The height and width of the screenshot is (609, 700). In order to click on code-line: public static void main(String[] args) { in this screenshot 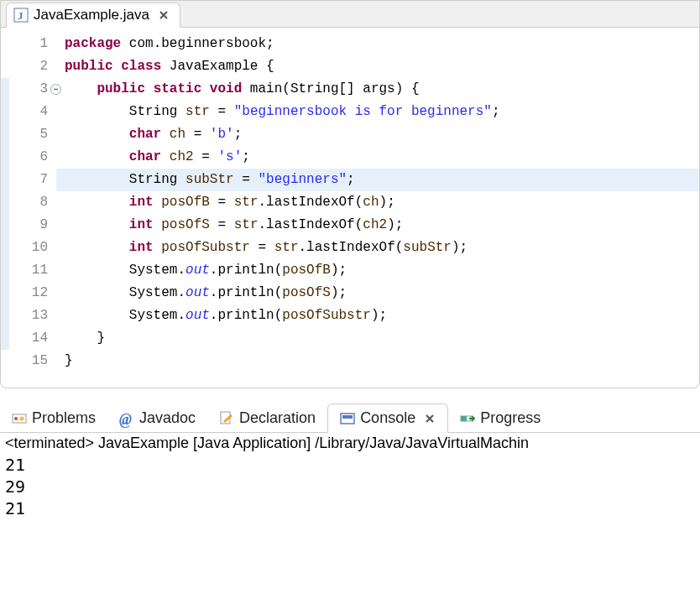, I will do `click(378, 89)`.